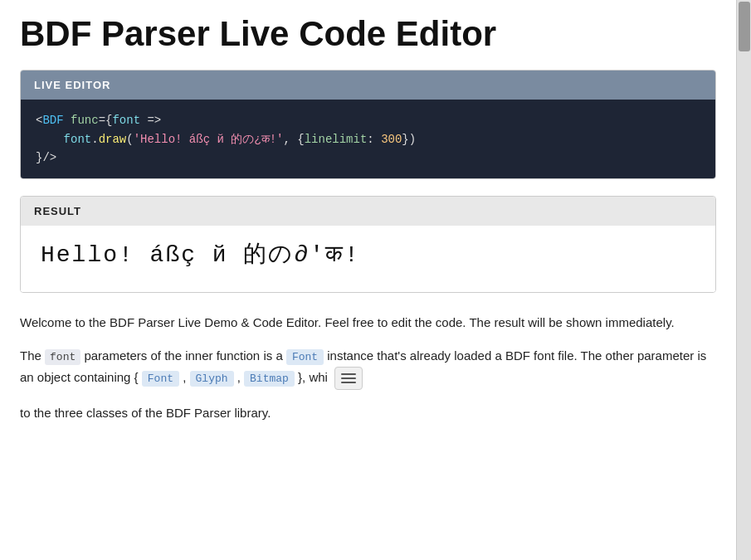  Describe the element at coordinates (744, 280) in the screenshot. I see `scrollbar` at that location.